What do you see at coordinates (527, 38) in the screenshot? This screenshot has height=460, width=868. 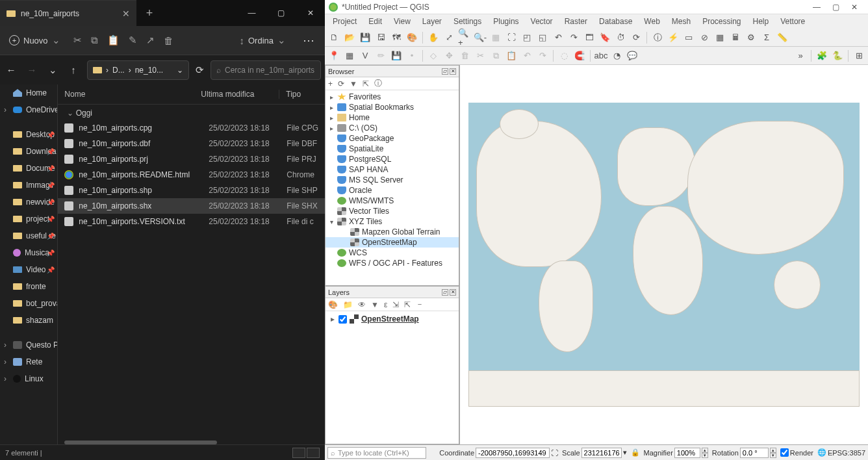 I see `zoom-selection-icon: ◰` at bounding box center [527, 38].